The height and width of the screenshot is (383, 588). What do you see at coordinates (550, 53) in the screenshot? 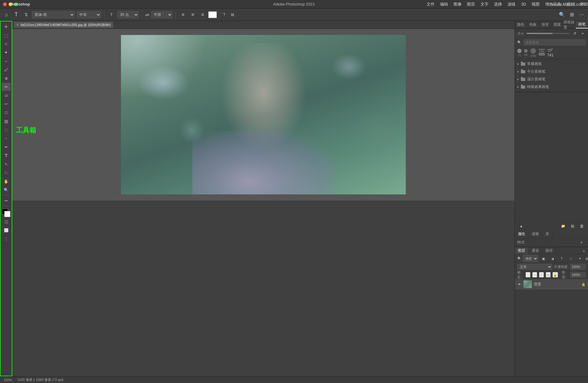
I see `brush-preset-5: 741` at bounding box center [550, 53].